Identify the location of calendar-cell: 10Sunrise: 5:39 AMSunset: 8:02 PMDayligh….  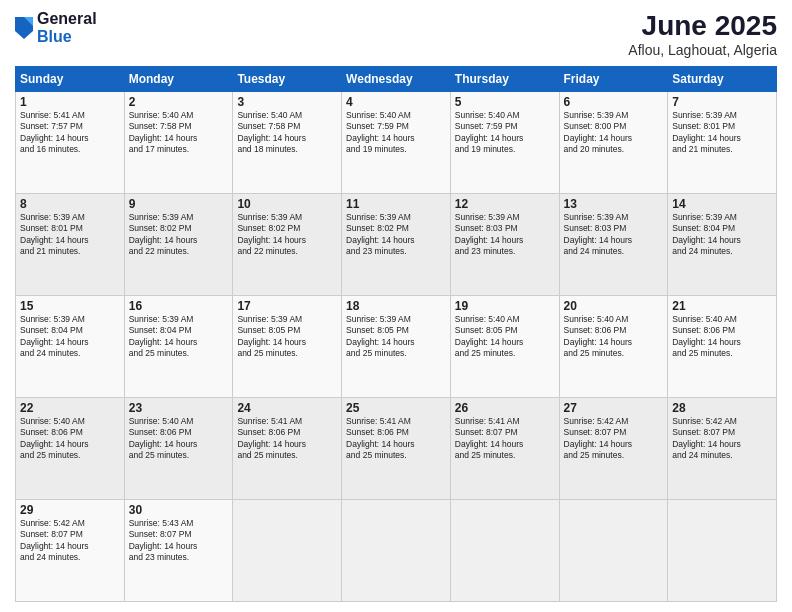
(288, 245).